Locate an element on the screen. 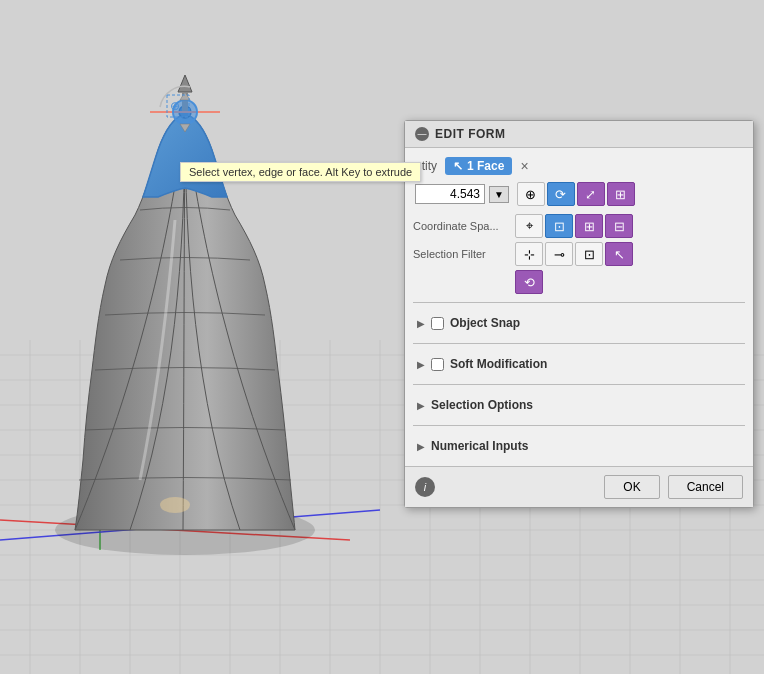  selection-filter-row: Selection Filter ⊹ ⊸ ⊡ ↖ is located at coordinates (579, 254).